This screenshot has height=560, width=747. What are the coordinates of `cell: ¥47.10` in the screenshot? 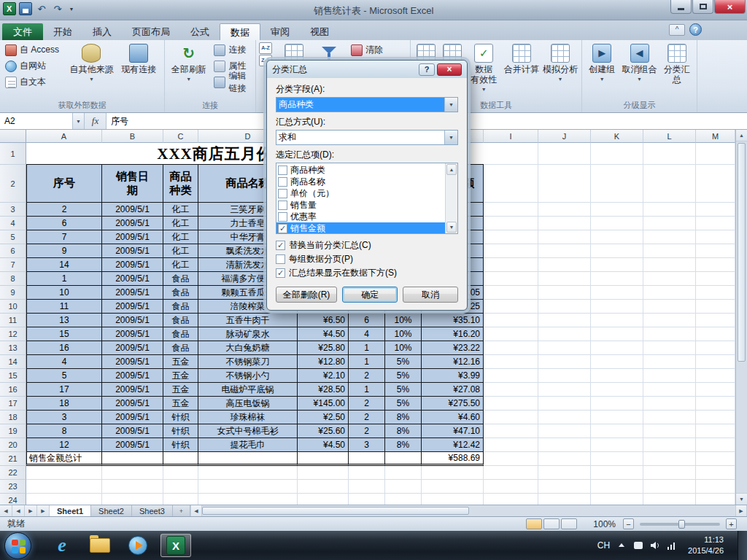 It's located at (452, 432).